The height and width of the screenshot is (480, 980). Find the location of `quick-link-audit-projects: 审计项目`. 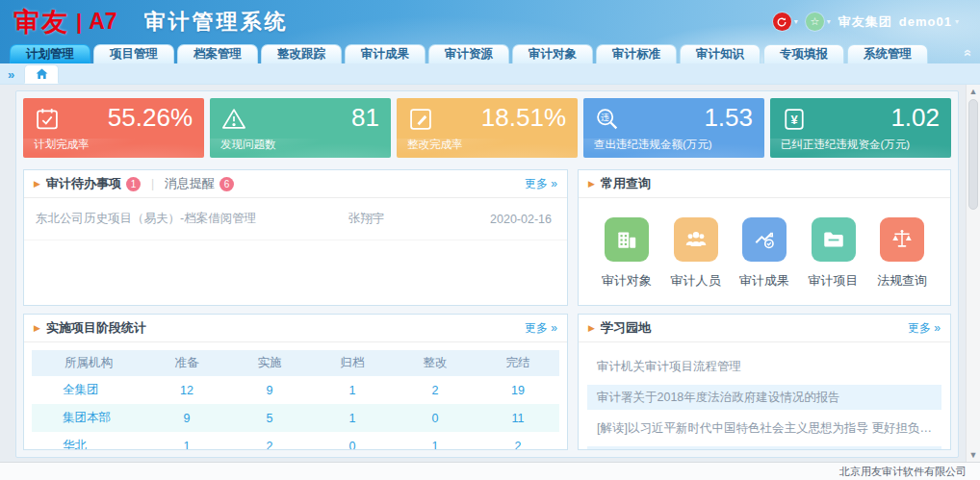

quick-link-audit-projects: 审计项目 is located at coordinates (834, 254).